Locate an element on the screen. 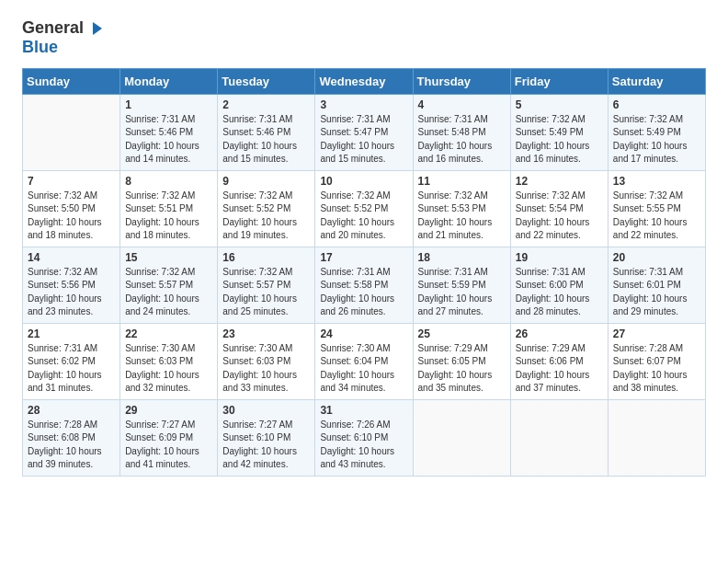 Image resolution: width=728 pixels, height=563 pixels. day-number: 1 is located at coordinates (169, 105).